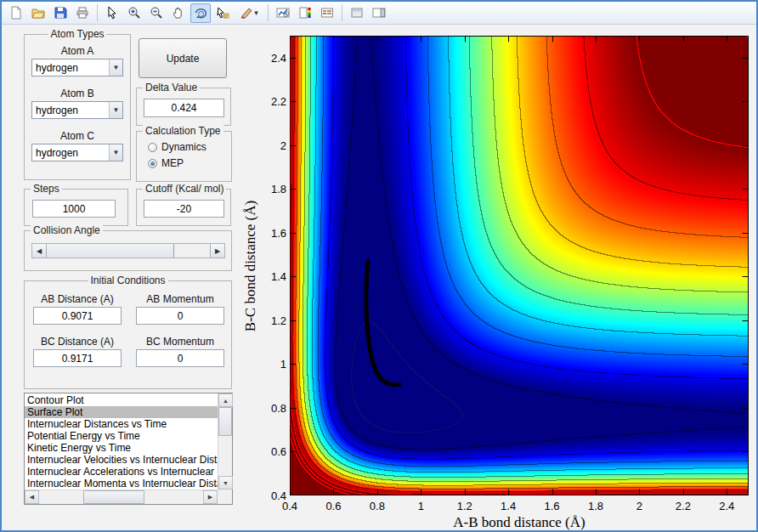 This screenshot has width=758, height=532. I want to click on insert-legend-button, so click(327, 14).